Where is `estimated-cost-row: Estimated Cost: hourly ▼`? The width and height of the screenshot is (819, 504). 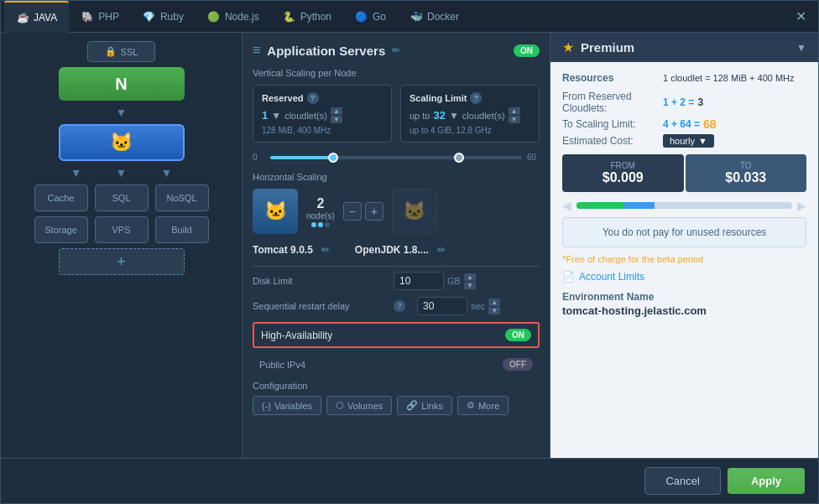 estimated-cost-row: Estimated Cost: hourly ▼ is located at coordinates (685, 141).